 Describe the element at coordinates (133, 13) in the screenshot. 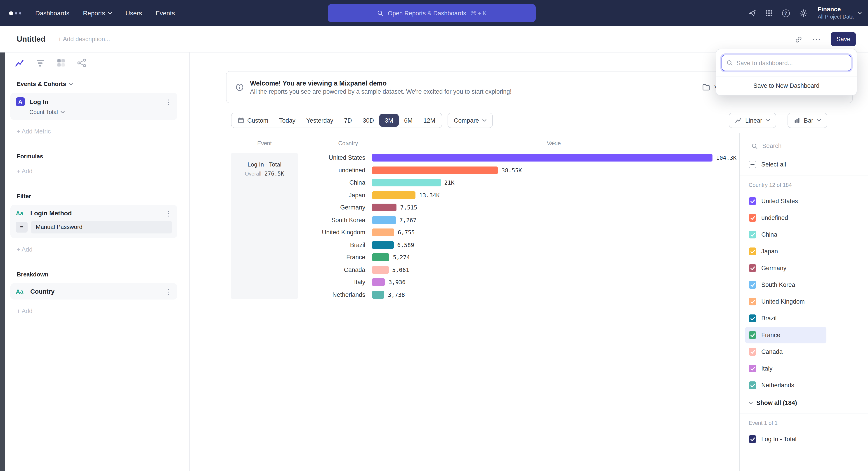

I see `nav-item-users: Users` at that location.